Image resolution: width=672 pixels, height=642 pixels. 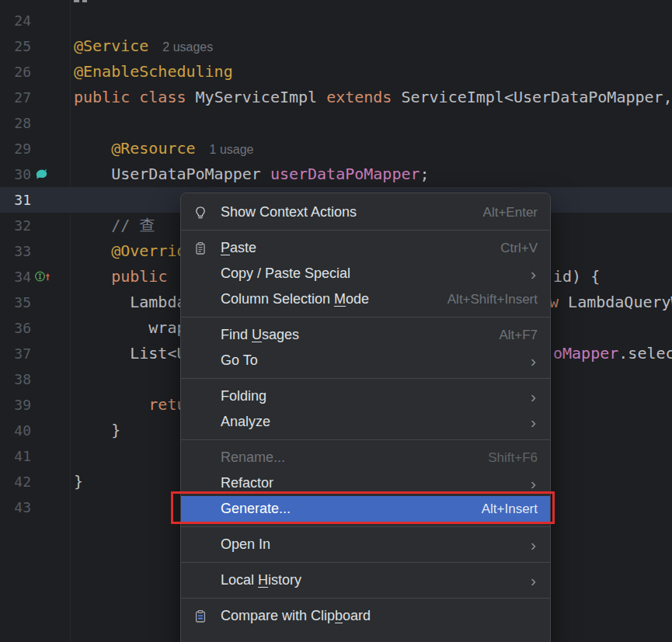 What do you see at coordinates (261, 581) in the screenshot?
I see `menu-item-label: Local History` at bounding box center [261, 581].